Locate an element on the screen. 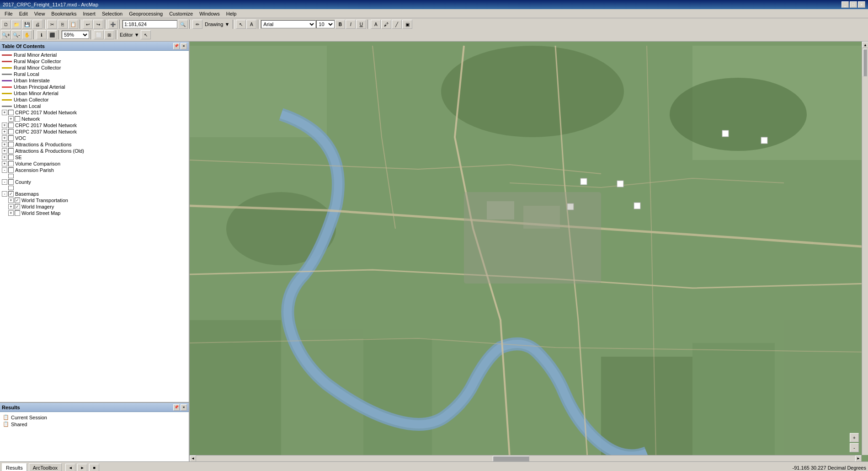 Image resolution: width=868 pixels, height=471 pixels. underline-button: U is located at coordinates (361, 24).